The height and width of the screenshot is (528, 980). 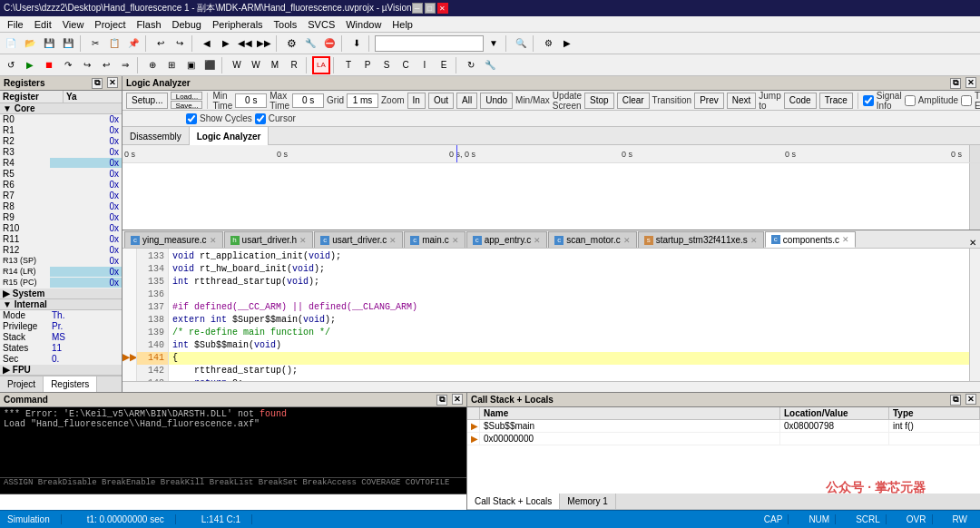 What do you see at coordinates (548, 44) in the screenshot?
I see `options-button: ⚙` at bounding box center [548, 44].